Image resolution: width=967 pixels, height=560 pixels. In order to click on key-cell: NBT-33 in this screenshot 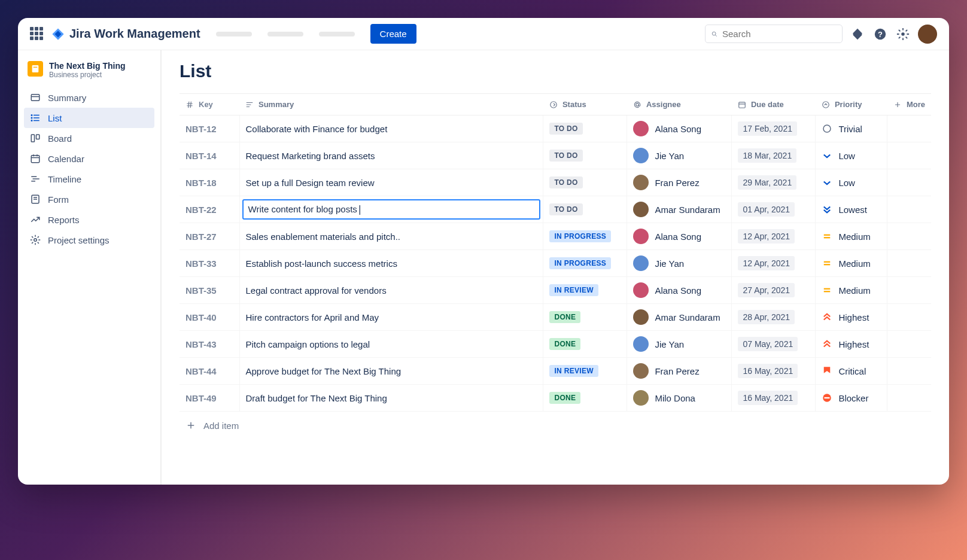, I will do `click(209, 263)`.